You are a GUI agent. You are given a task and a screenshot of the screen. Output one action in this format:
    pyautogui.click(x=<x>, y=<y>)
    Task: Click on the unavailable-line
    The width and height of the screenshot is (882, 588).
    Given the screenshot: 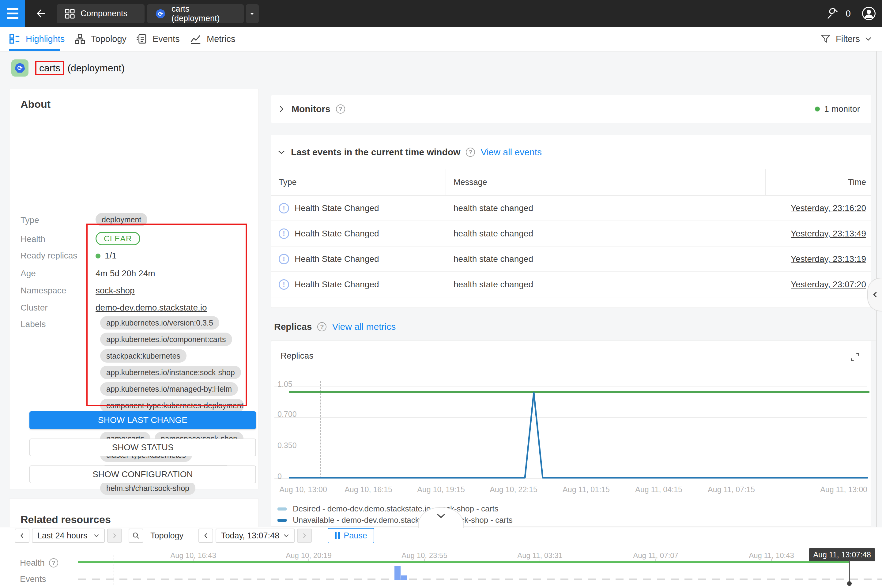 What is the action you would take?
    pyautogui.click(x=579, y=435)
    